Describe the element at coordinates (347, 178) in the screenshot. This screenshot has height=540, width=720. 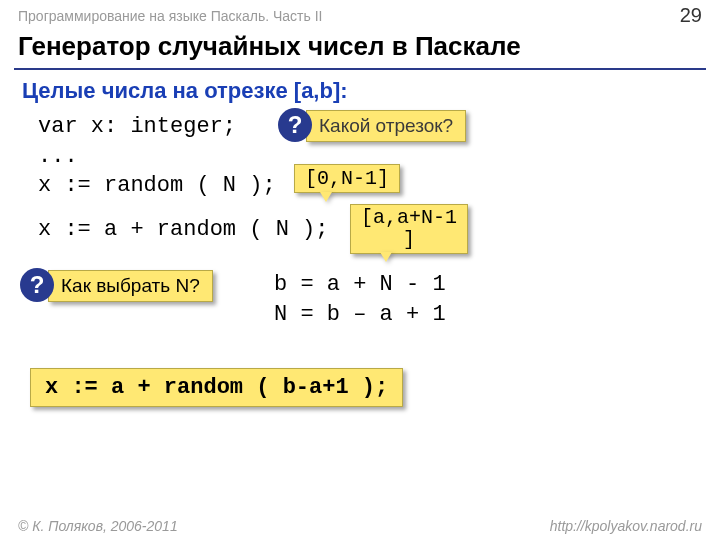
I see `note-range-0-n1: [0,N-1]` at that location.